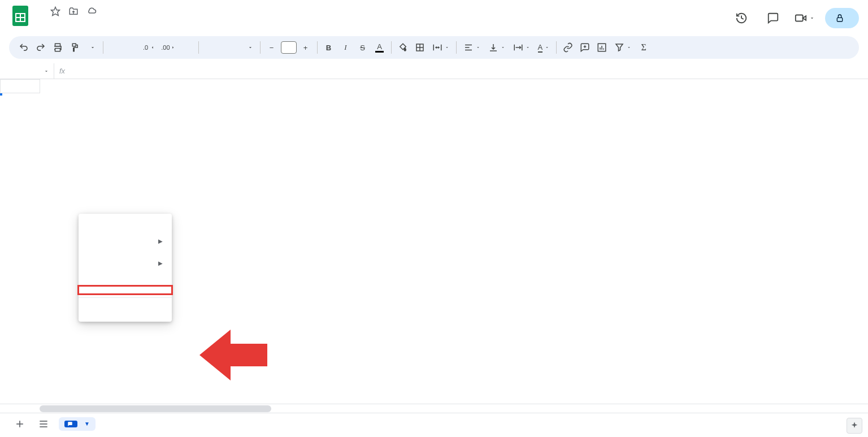  I want to click on ctx-view-comments, so click(125, 290).